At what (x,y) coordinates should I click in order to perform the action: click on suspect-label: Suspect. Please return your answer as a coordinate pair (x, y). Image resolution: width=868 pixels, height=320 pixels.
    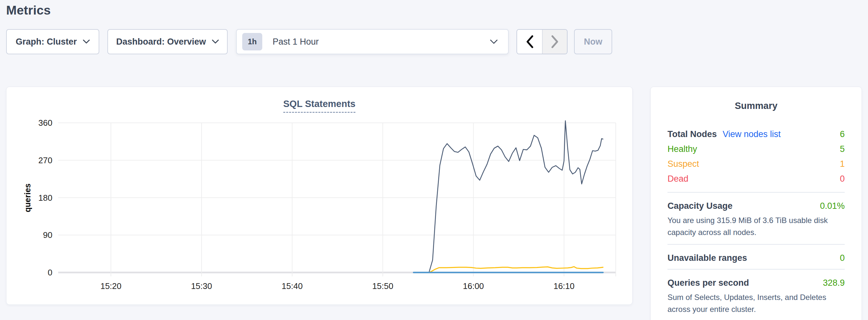
    Looking at the image, I should click on (683, 164).